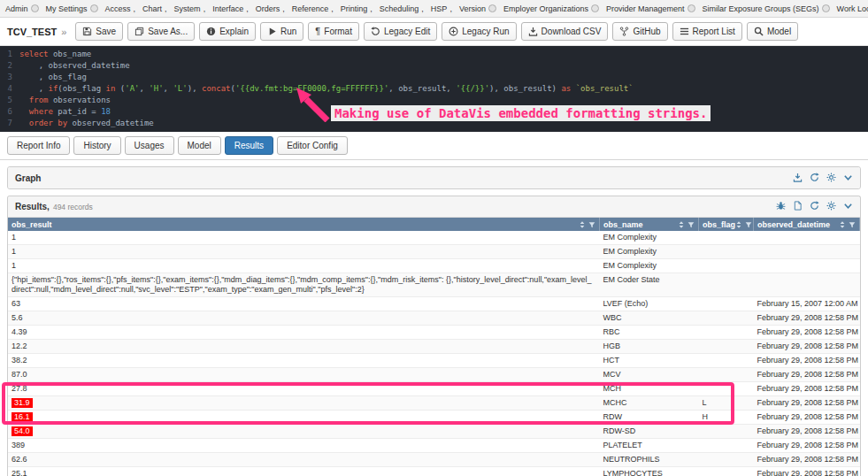 The image size is (868, 476). Describe the element at coordinates (326, 88) in the screenshot. I see `code-text: , if(obs_flag in ('A', 'H', 'L'), concat…` at that location.